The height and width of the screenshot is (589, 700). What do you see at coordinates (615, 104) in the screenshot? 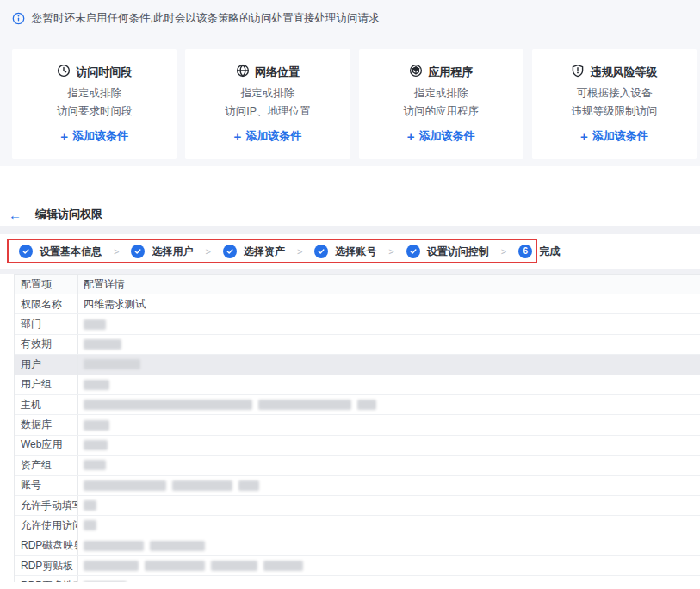
I see `condition-card-4: 违规风险等级可根据接入设备违规等级限制访问+添加该条件` at bounding box center [615, 104].